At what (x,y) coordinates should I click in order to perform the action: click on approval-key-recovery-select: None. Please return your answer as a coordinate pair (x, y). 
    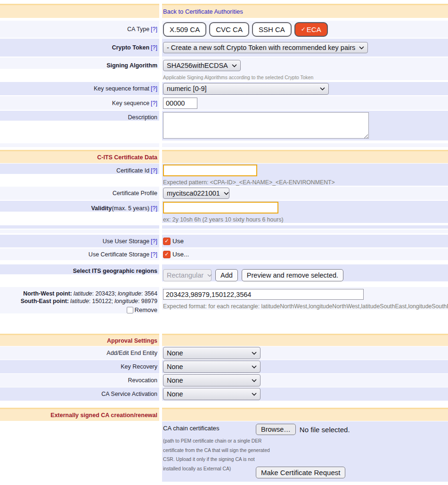
    Looking at the image, I should click on (212, 367).